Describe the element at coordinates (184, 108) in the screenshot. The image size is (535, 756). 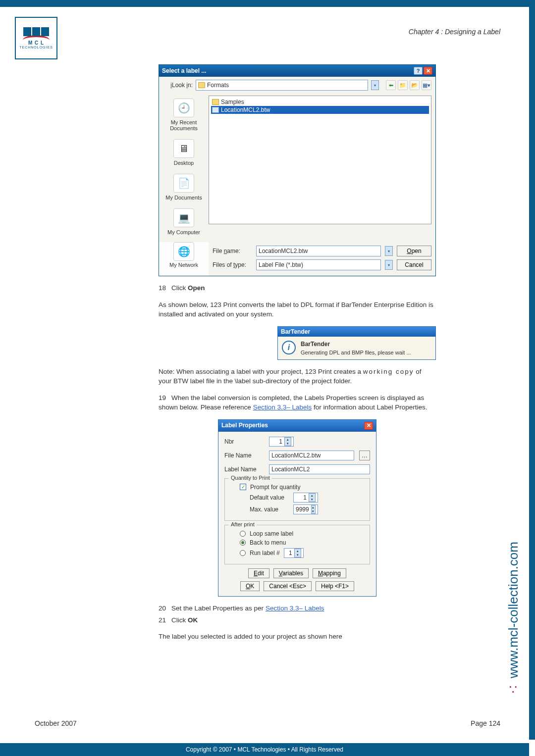
I see `recent-docs-icon: 🕘` at that location.